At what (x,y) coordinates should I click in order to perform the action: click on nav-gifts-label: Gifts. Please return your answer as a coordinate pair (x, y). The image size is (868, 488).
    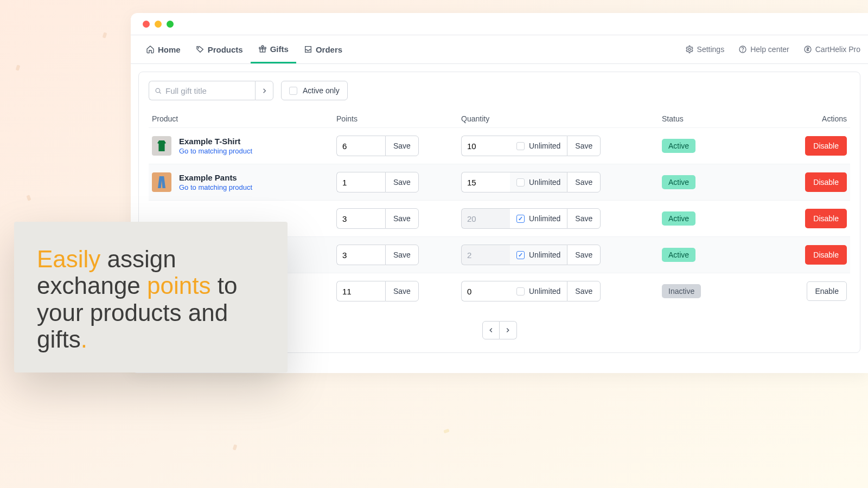
    Looking at the image, I should click on (279, 49).